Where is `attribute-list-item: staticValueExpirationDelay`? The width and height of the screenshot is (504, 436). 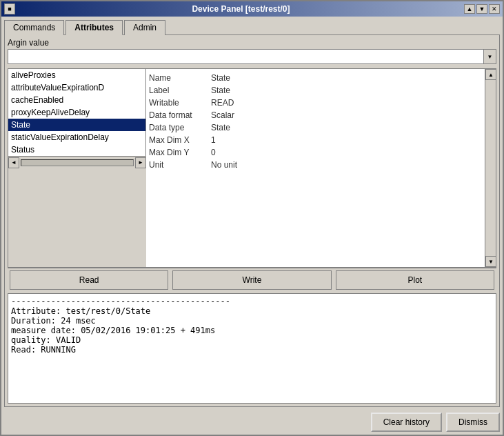
attribute-list-item: staticValueExpirationDelay is located at coordinates (77, 137).